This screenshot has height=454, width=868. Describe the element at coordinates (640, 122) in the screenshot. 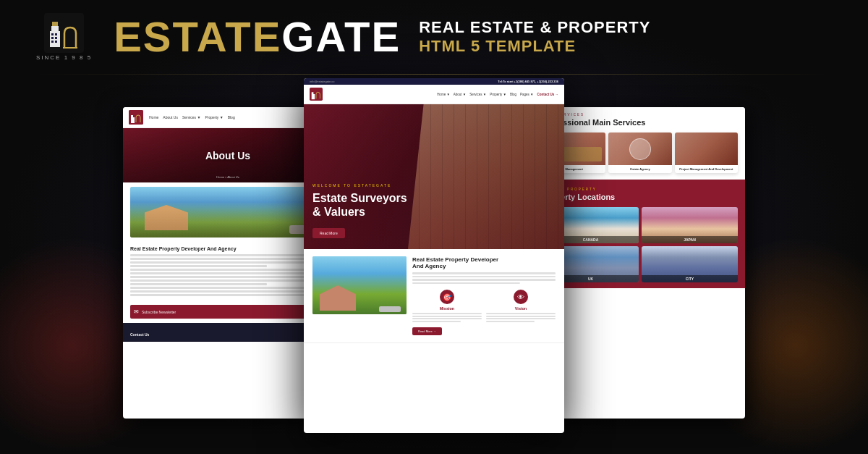

I see `sr-services-title: Professional Main Services` at that location.